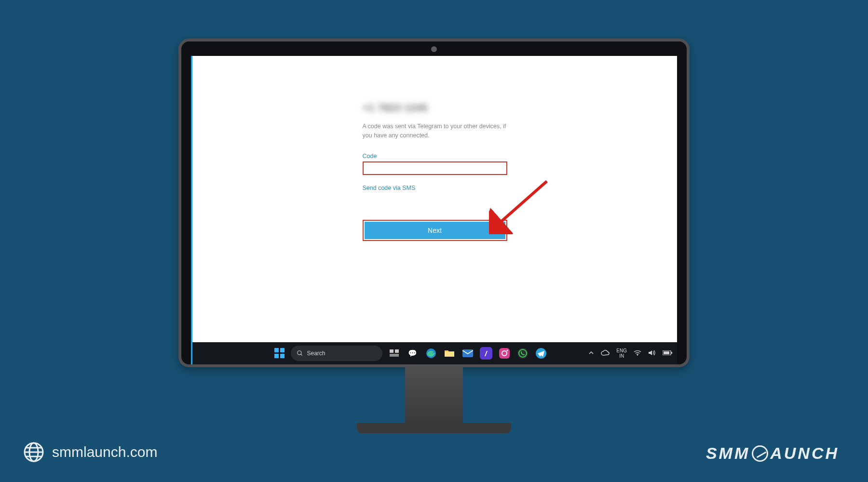 The image size is (868, 482). What do you see at coordinates (316, 353) in the screenshot?
I see `search-placeholder: Search` at bounding box center [316, 353].